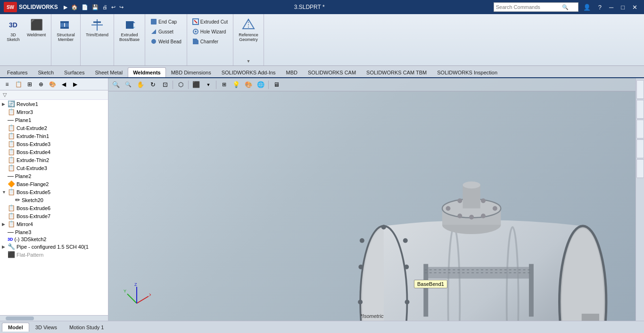  I want to click on new-quick-btn: 📄, so click(85, 8).